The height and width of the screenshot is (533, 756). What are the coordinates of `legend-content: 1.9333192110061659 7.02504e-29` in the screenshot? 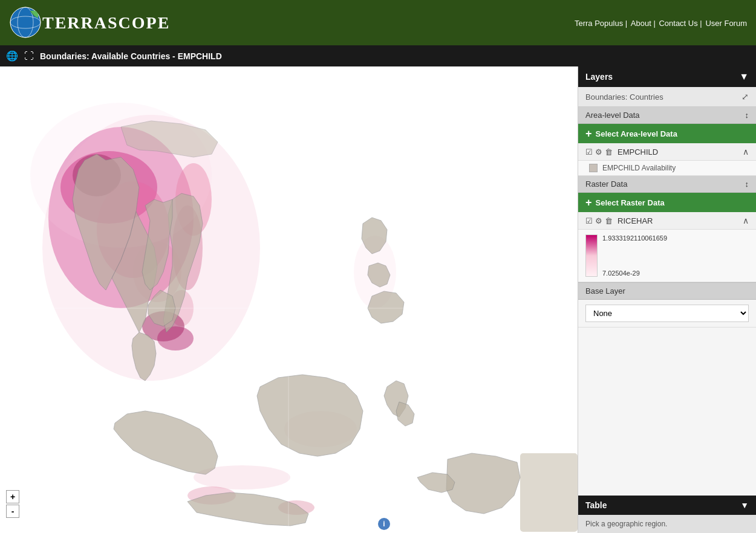 It's located at (667, 256).